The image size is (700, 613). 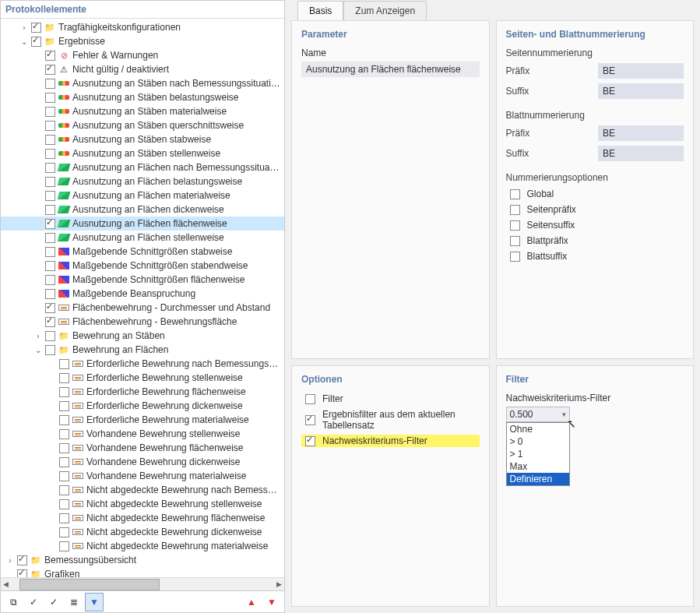 What do you see at coordinates (142, 210) in the screenshot?
I see `tree-row: Ausnutzung an Flächen dickenweise` at bounding box center [142, 210].